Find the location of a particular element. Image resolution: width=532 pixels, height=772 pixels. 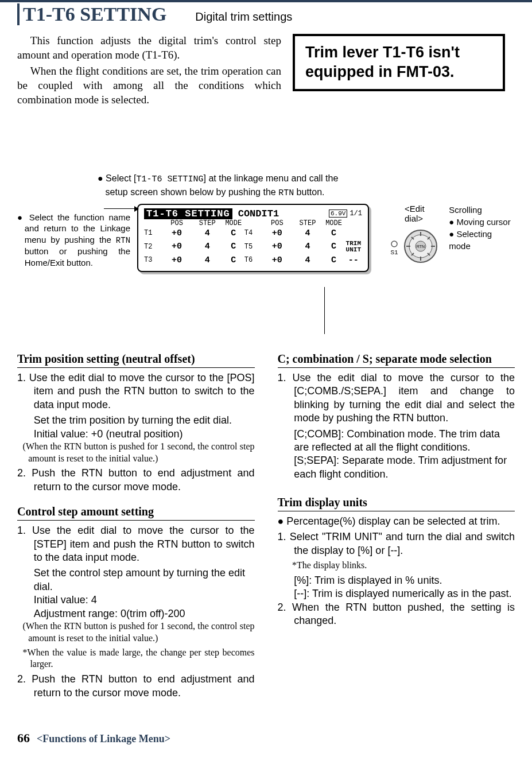

lcd-screen: T1-T6 SETTING CONDIT1 6.9V 1/1 POS STEP … is located at coordinates (253, 238).